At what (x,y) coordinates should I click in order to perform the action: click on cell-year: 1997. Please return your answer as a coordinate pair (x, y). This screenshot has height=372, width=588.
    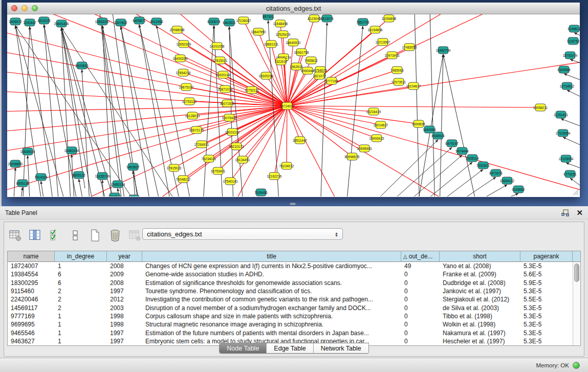
    Looking at the image, I should click on (125, 333).